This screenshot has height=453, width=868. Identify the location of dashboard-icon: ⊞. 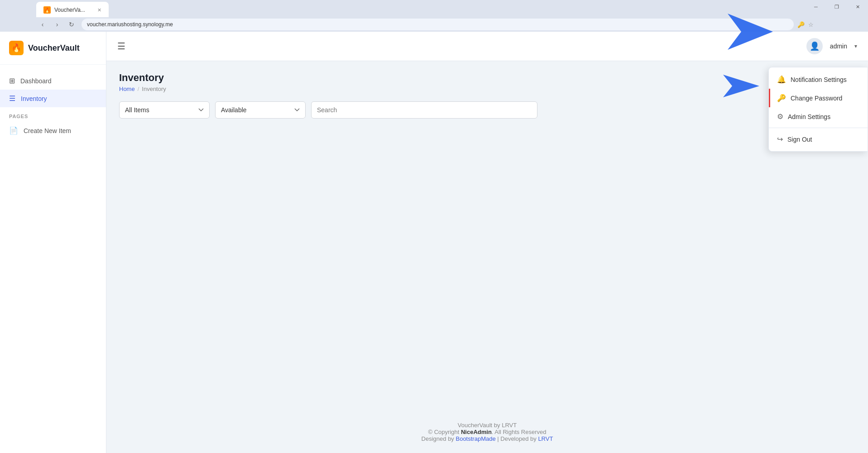
(12, 81).